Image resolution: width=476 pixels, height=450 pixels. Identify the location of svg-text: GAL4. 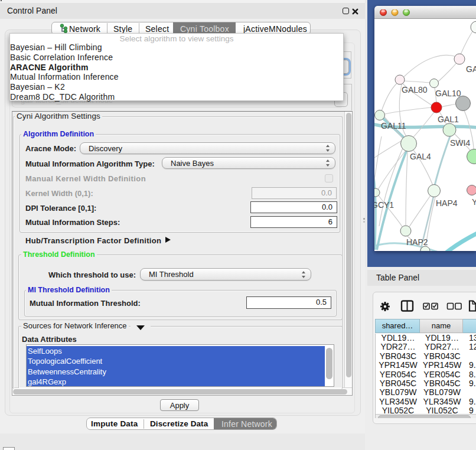
(420, 156).